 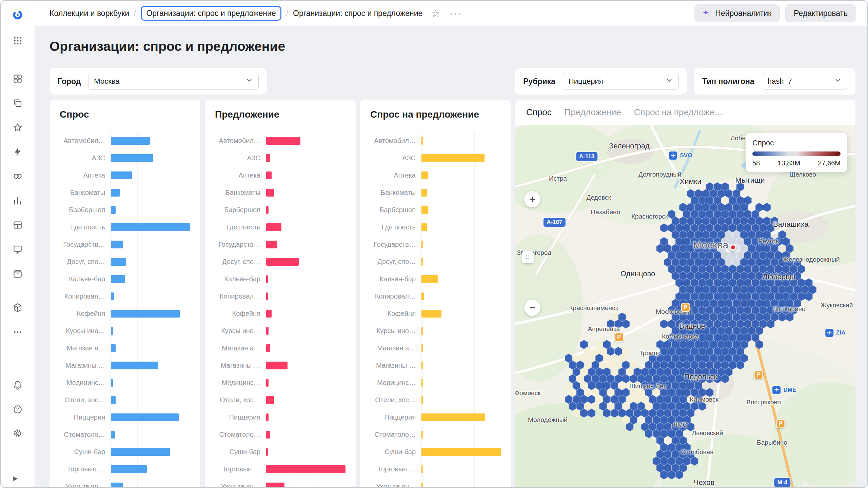 I want to click on charts-icon, so click(x=18, y=201).